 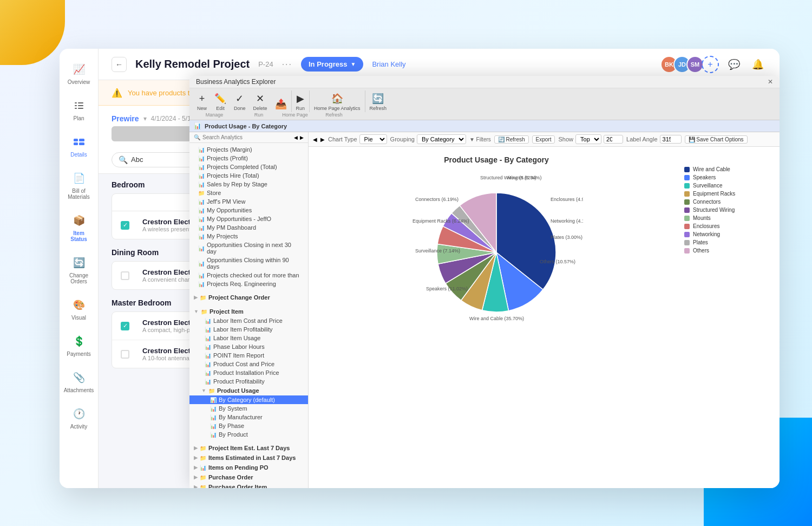 I want to click on tree-item-sales: 📊 Sales by Rep by Stage, so click(x=249, y=184).